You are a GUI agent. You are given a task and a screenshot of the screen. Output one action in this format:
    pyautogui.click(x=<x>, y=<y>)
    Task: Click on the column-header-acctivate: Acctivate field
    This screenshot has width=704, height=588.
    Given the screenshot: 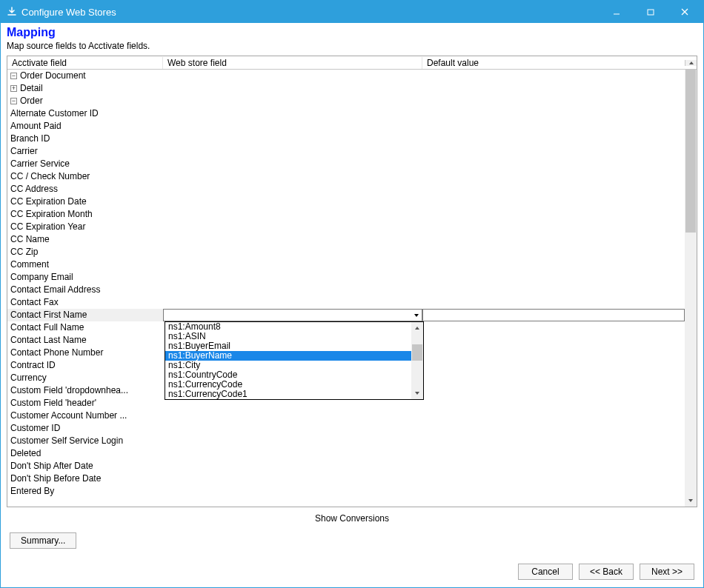 What is the action you would take?
    pyautogui.click(x=85, y=63)
    